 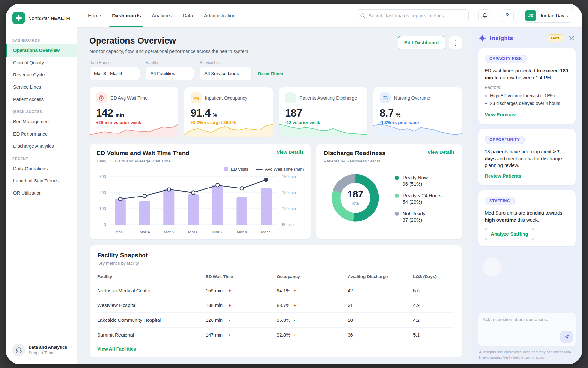 What do you see at coordinates (276, 112) in the screenshot?
I see `kpi-row: ED Avg Wait Time 142min +28 min vs prior…` at bounding box center [276, 112].